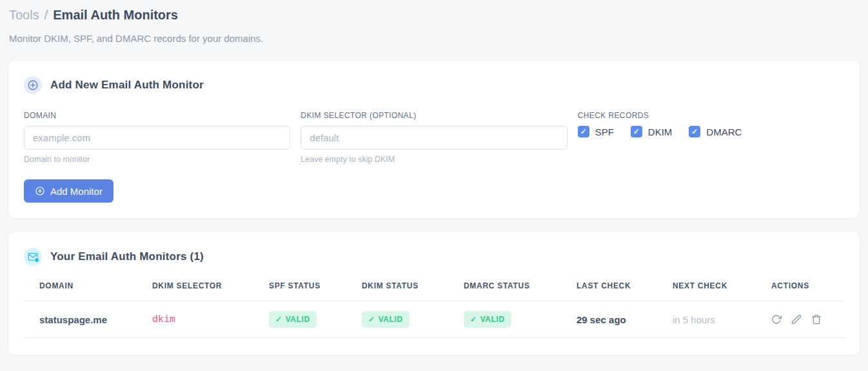 The height and width of the screenshot is (371, 868). I want to click on edit-pencil-icon, so click(796, 319).